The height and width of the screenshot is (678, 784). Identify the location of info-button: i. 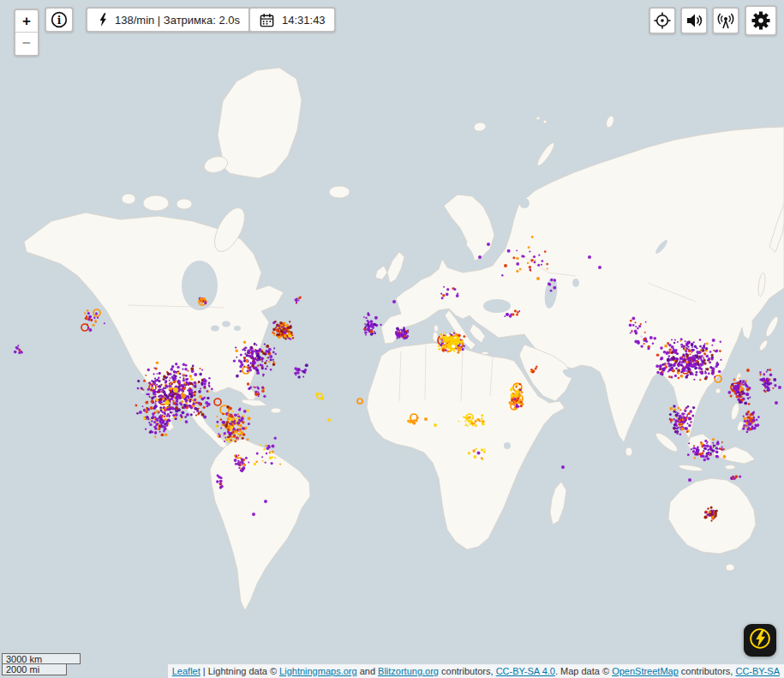
(59, 20).